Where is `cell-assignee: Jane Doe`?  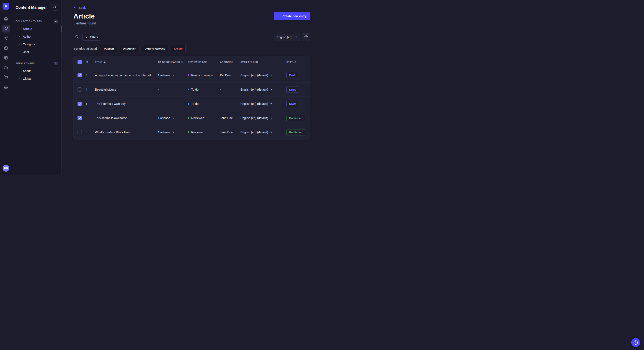
cell-assignee: Jane Doe is located at coordinates (230, 132).